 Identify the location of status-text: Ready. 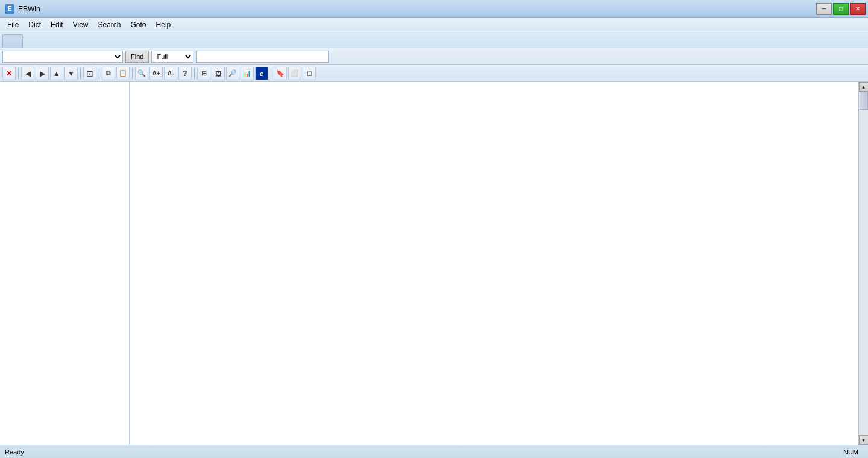
(424, 452).